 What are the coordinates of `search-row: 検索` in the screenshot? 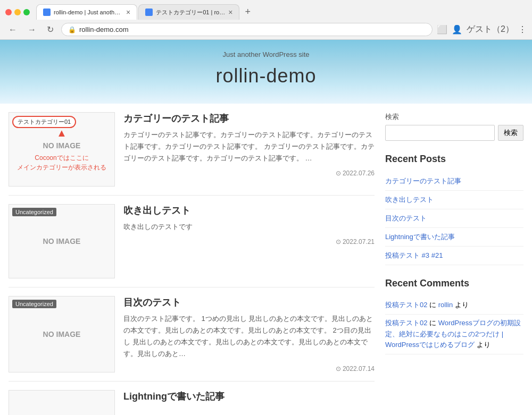 It's located at (454, 133).